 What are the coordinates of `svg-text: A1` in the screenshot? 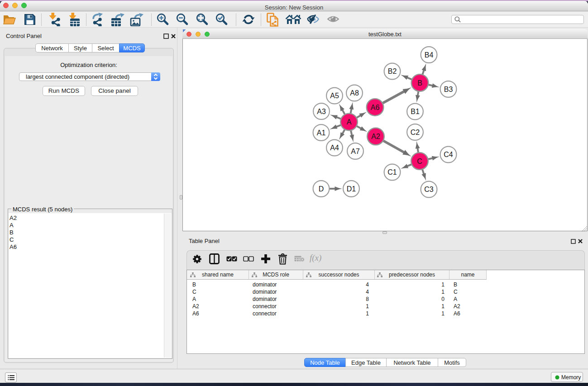 It's located at (321, 133).